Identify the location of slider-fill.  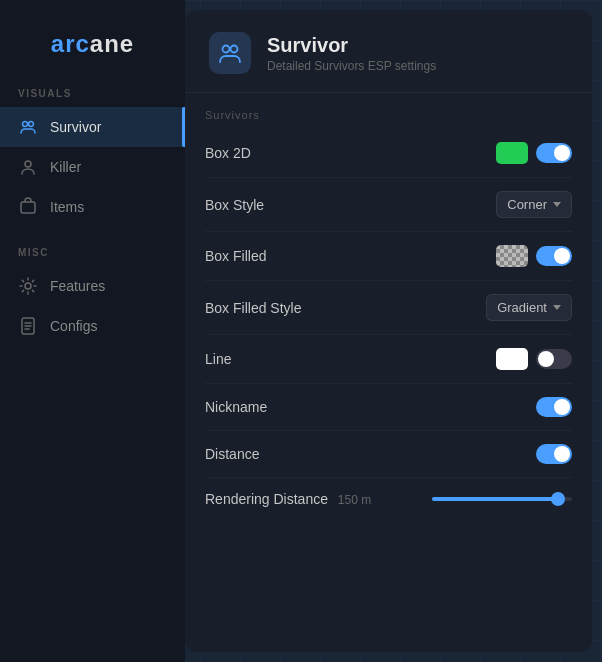
(495, 499).